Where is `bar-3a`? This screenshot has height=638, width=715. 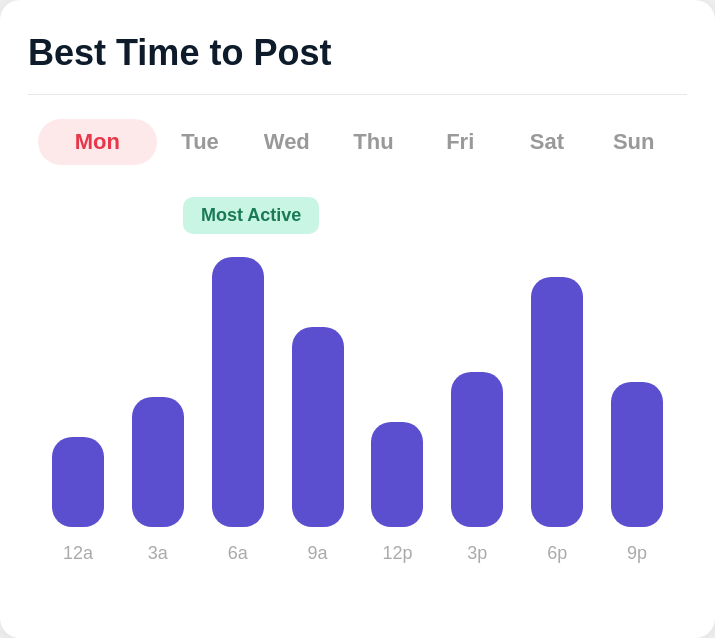
bar-3a is located at coordinates (158, 462).